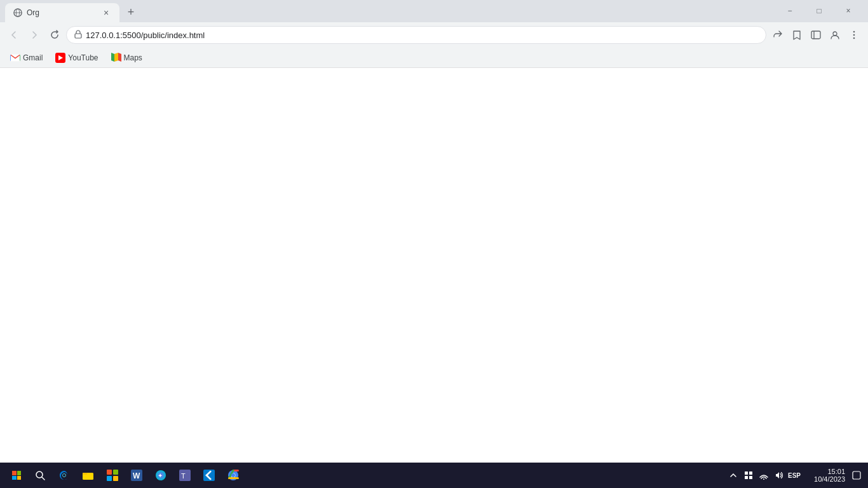 The width and height of the screenshot is (868, 488). Describe the element at coordinates (778, 35) in the screenshot. I see `share-button` at that location.